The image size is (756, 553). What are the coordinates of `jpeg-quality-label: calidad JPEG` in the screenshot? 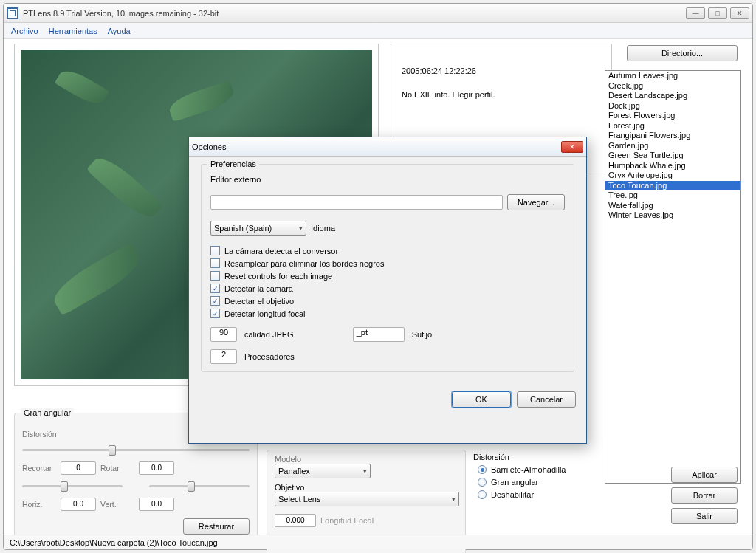 It's located at (269, 334).